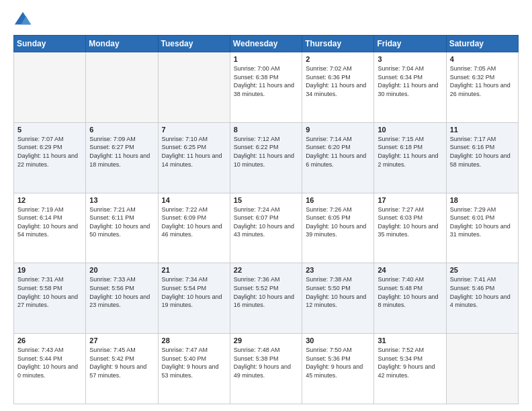 The image size is (532, 411). I want to click on day-info: Sunrise: 7:17 AMSunset: 6:16 PMDaylight:…, so click(482, 152).